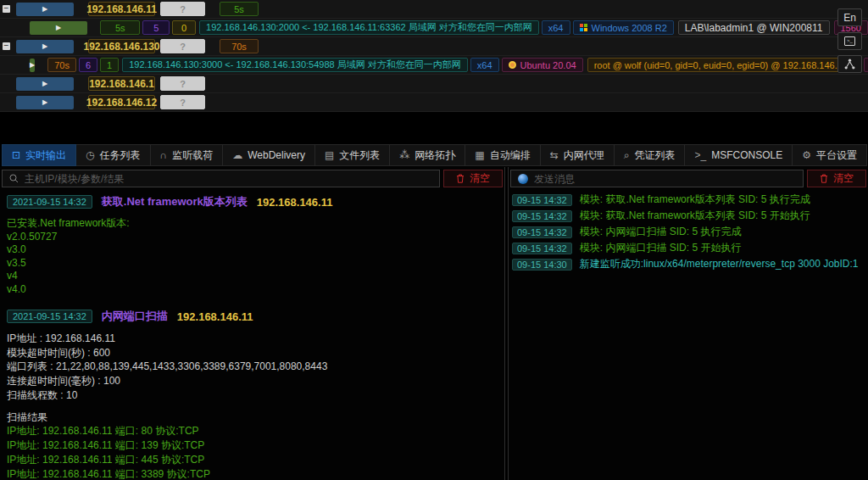 The height and width of the screenshot is (480, 868). What do you see at coordinates (434, 65) in the screenshot?
I see `session-row: ▶ 70s 6 1 192.168.146.130:3000 <- 192.16…` at bounding box center [434, 65].